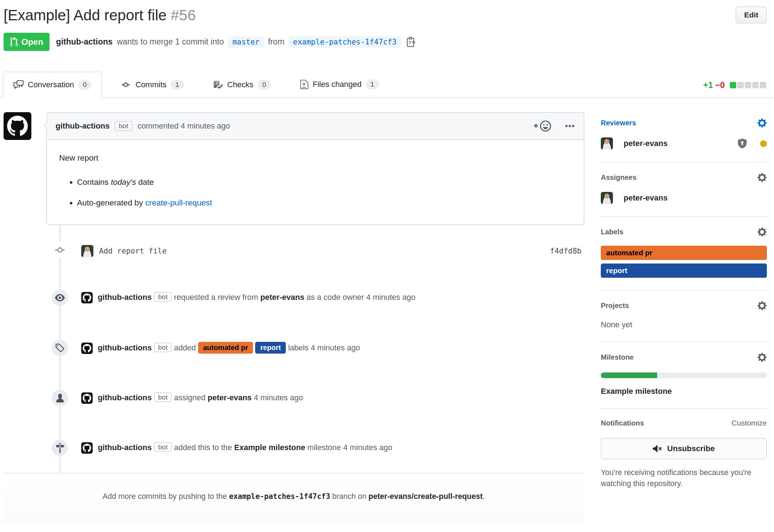 This screenshot has width=774, height=532. What do you see at coordinates (315, 193) in the screenshot?
I see `comment-bullet-list: Contains today's date Auto-generated by …` at bounding box center [315, 193].